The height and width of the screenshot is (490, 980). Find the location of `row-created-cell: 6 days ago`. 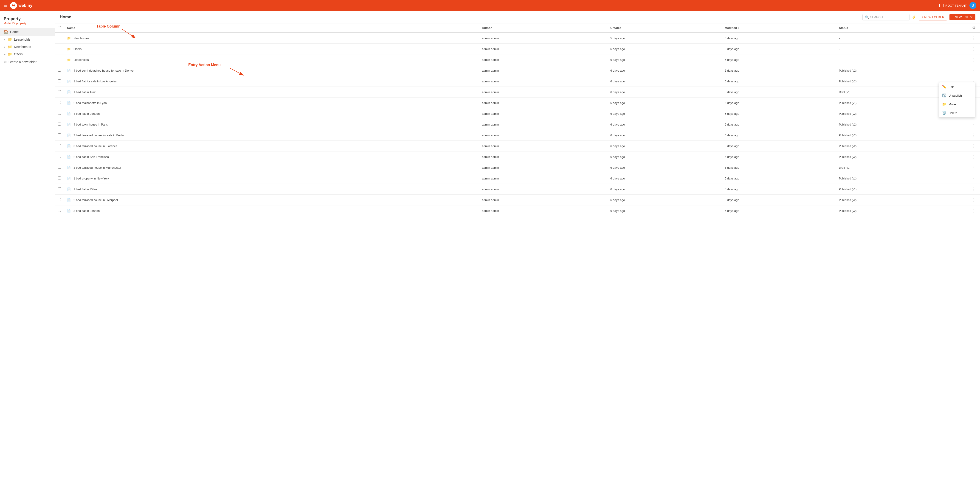

row-created-cell: 6 days ago is located at coordinates (665, 103).